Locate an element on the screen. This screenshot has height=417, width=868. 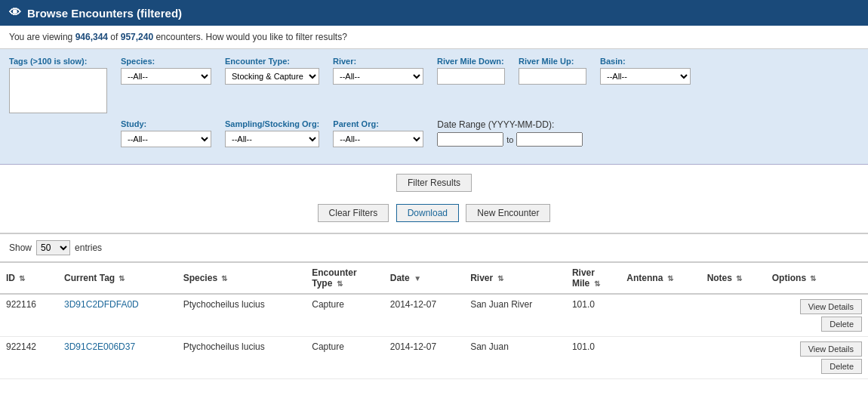
river-mile-down-label: River Mile Down: is located at coordinates (471, 61).